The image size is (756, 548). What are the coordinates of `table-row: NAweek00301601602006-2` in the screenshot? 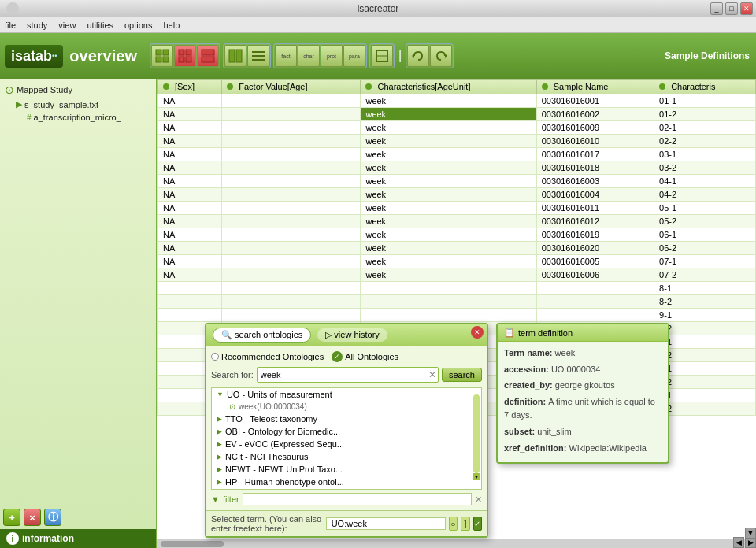 It's located at (457, 249).